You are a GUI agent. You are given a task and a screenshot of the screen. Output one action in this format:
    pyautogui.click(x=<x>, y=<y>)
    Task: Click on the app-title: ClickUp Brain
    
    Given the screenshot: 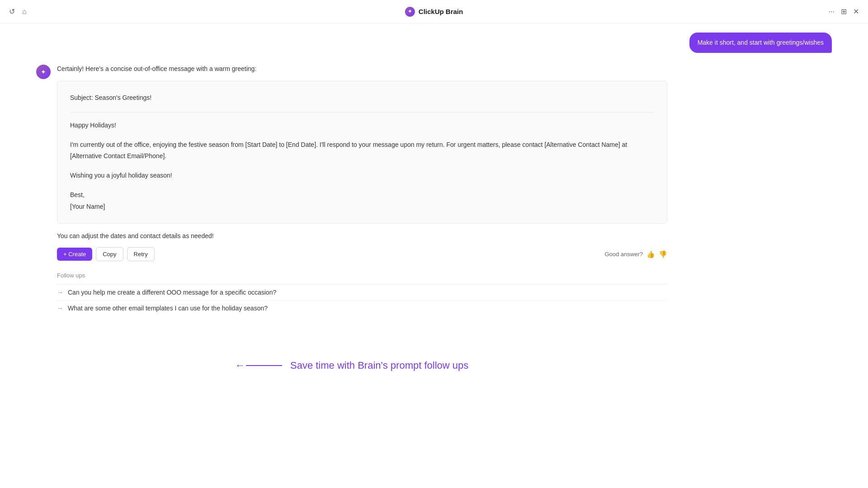 What is the action you would take?
    pyautogui.click(x=441, y=12)
    